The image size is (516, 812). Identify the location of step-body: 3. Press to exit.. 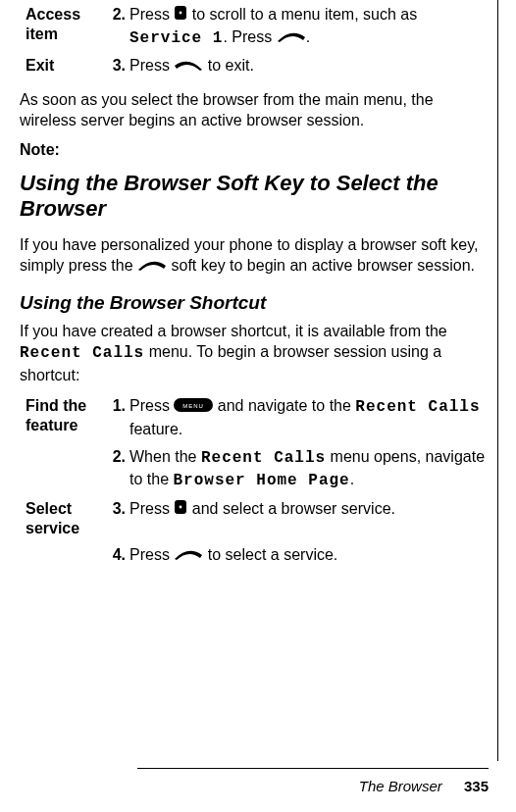
(298, 67).